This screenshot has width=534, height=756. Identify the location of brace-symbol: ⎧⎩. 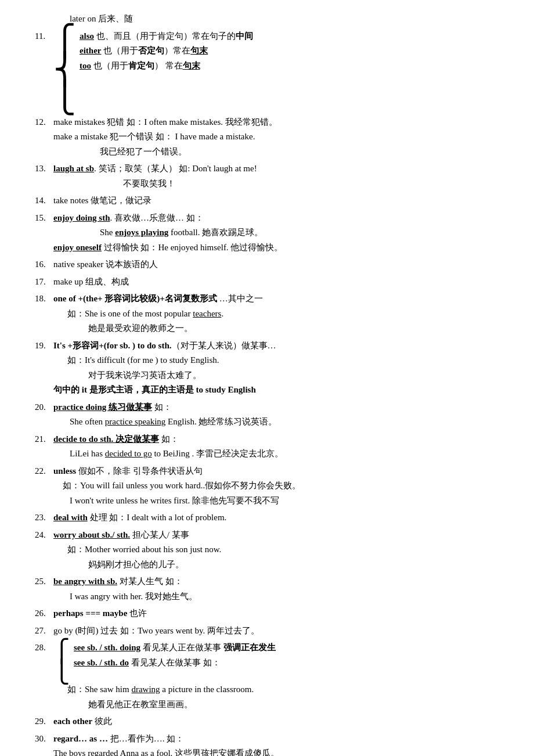
(62, 661).